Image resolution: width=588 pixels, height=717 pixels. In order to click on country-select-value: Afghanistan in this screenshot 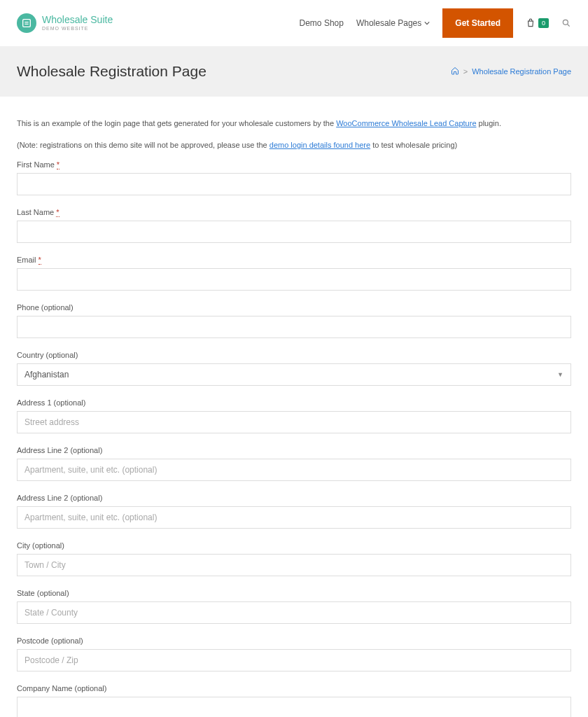, I will do `click(46, 375)`.